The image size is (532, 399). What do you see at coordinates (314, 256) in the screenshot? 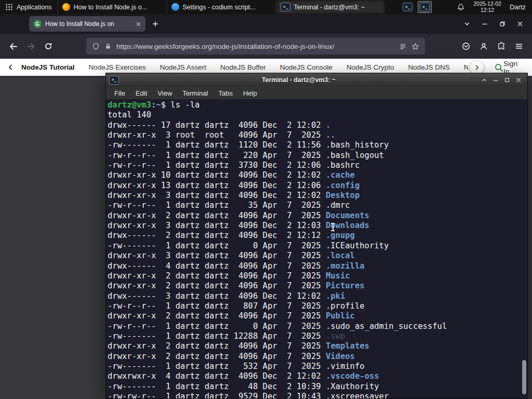
I see `terminal-line: drwxr-xr-x 3 dartz dartz 4096 Apr 7 2025…` at bounding box center [314, 256].